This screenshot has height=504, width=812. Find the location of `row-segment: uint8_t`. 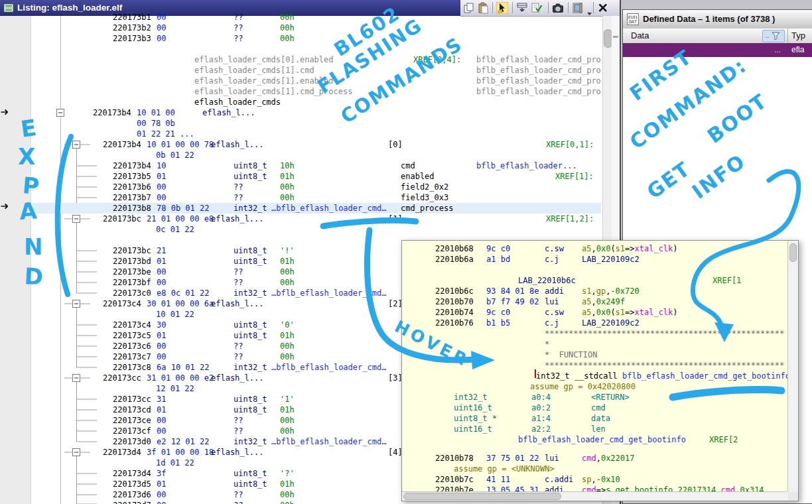

row-segment: uint8_t is located at coordinates (251, 251).